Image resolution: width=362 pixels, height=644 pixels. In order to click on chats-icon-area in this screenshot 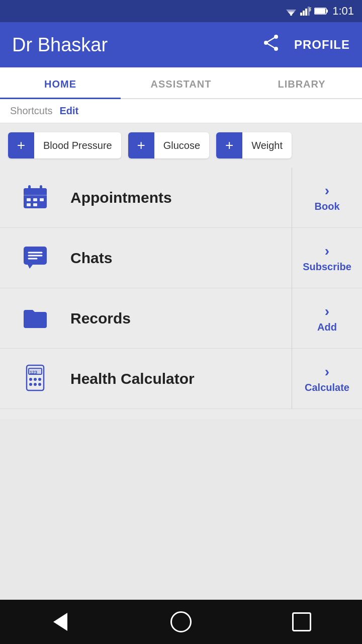, I will do `click(35, 258)`.